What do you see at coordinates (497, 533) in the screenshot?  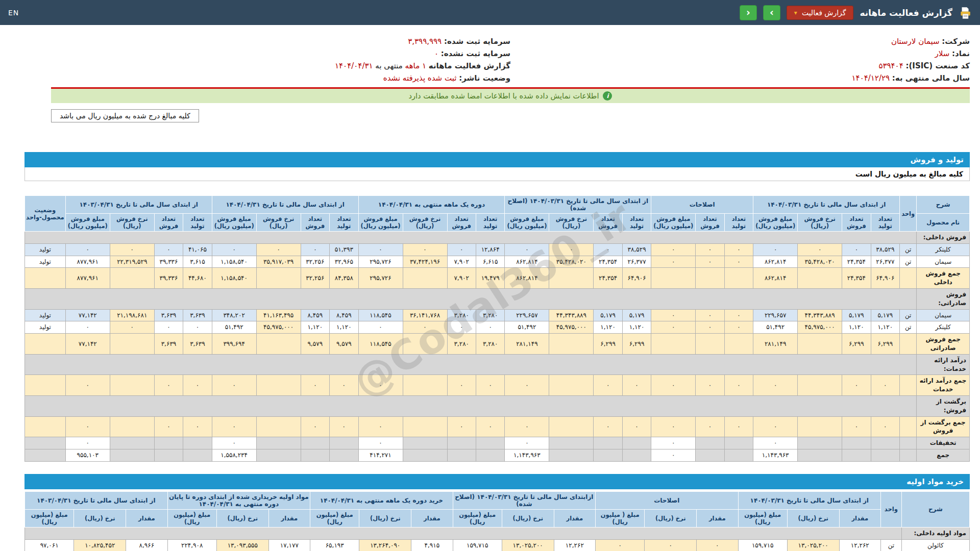 I see `section-row: مواد اولیه داخلی:` at bounding box center [497, 533].